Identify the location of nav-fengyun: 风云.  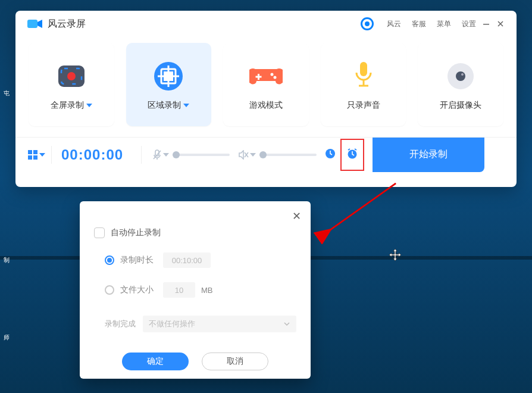
(394, 24).